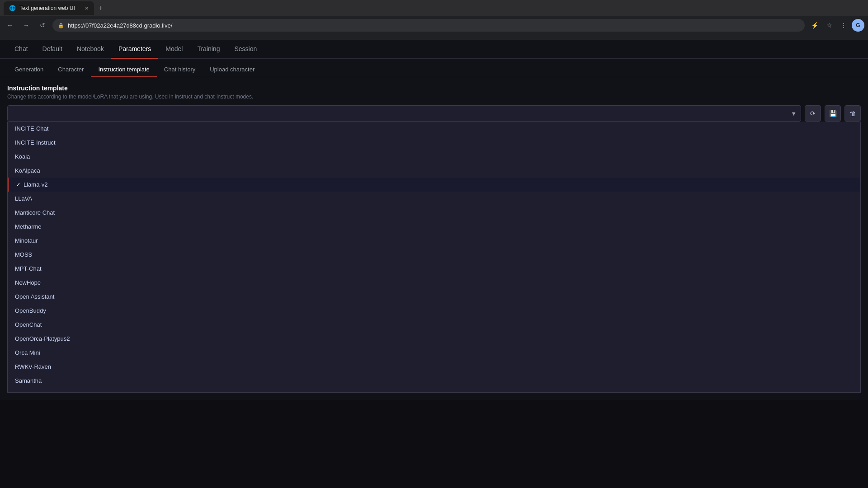 The width and height of the screenshot is (868, 488). What do you see at coordinates (232, 70) in the screenshot?
I see `subtab-upload-character: Upload character` at bounding box center [232, 70].